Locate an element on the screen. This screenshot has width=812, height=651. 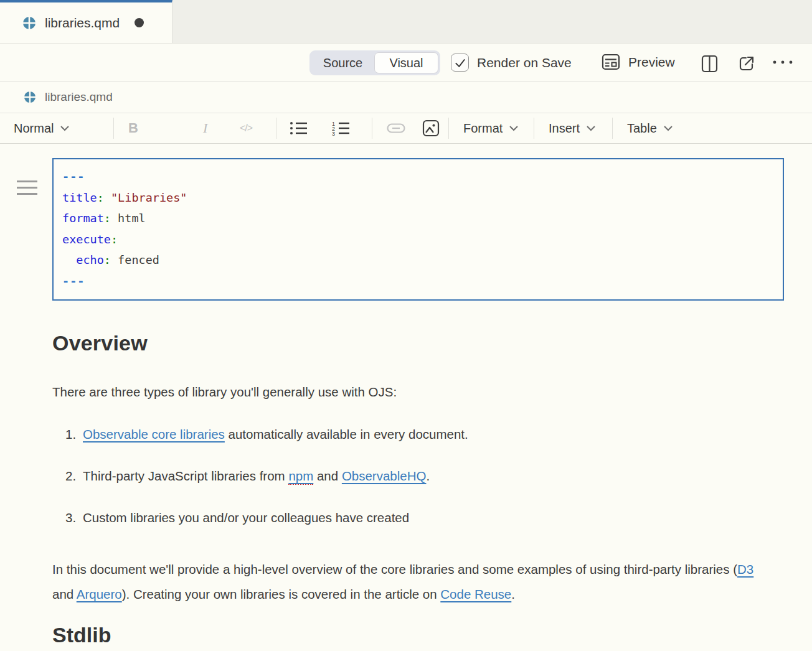
image-button is located at coordinates (431, 128).